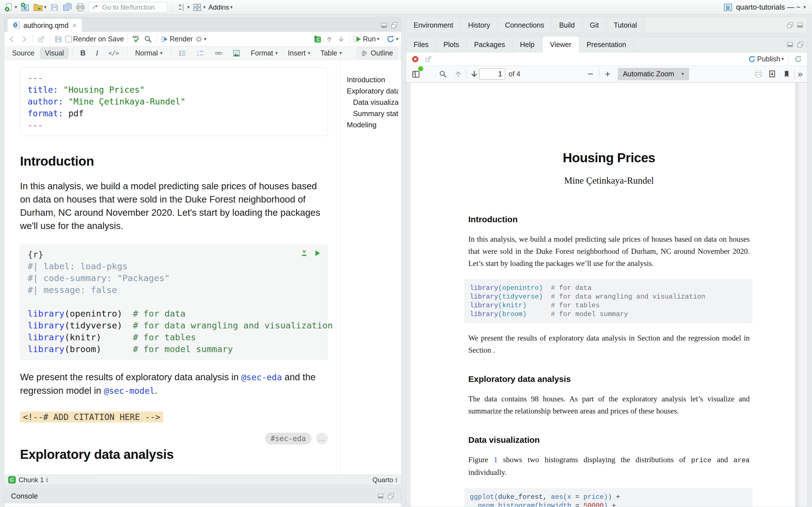 Image resolution: width=812 pixels, height=507 pixels. Describe the element at coordinates (764, 7) in the screenshot. I see `project-selector: quarto-tutorials — ~ ▾` at that location.